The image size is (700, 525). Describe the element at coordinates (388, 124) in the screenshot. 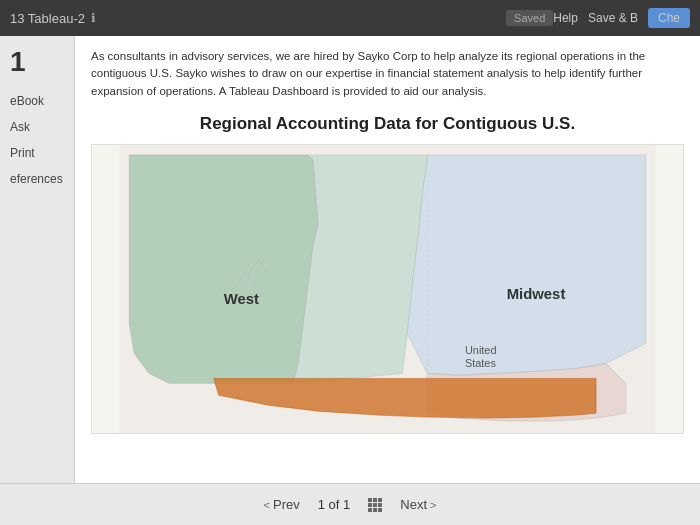

I see `chart-title: Regional Accounting Data for Contiguous …` at that location.